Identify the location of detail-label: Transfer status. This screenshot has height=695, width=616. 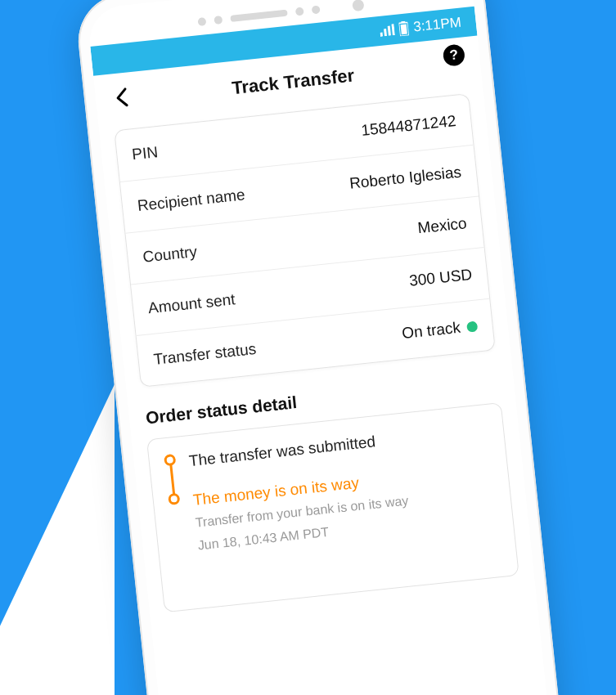
(205, 355).